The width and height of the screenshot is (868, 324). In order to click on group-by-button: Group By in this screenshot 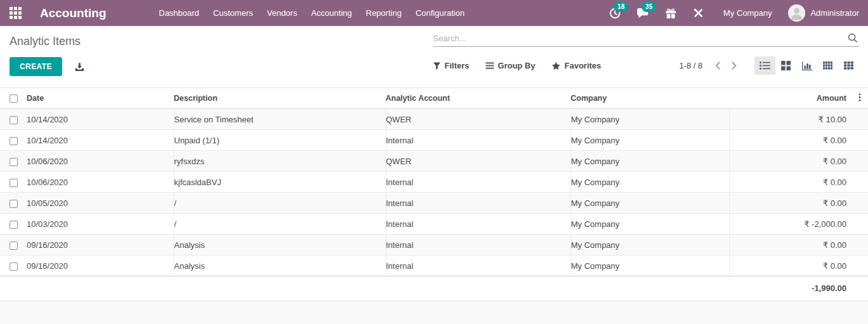, I will do `click(510, 66)`.